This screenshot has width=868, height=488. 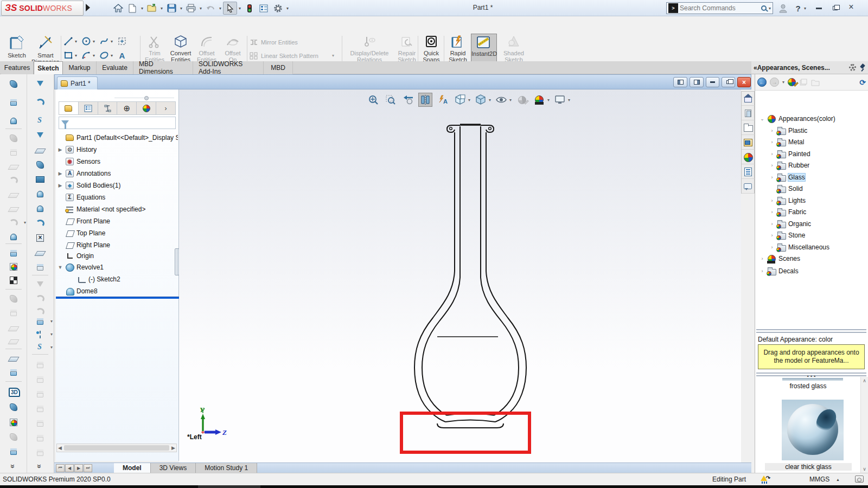 What do you see at coordinates (48, 68) in the screenshot?
I see `ribbon-tab-sketch: Sketch` at bounding box center [48, 68].